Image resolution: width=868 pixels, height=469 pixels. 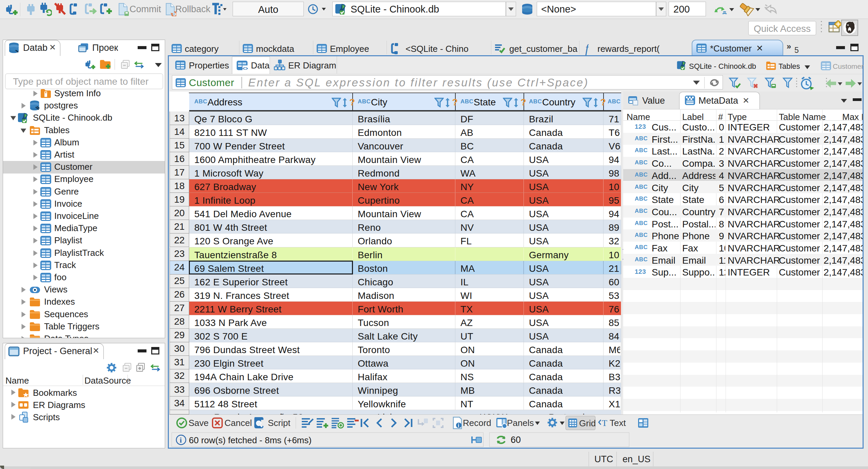 I want to click on svg-text: T, so click(x=605, y=423).